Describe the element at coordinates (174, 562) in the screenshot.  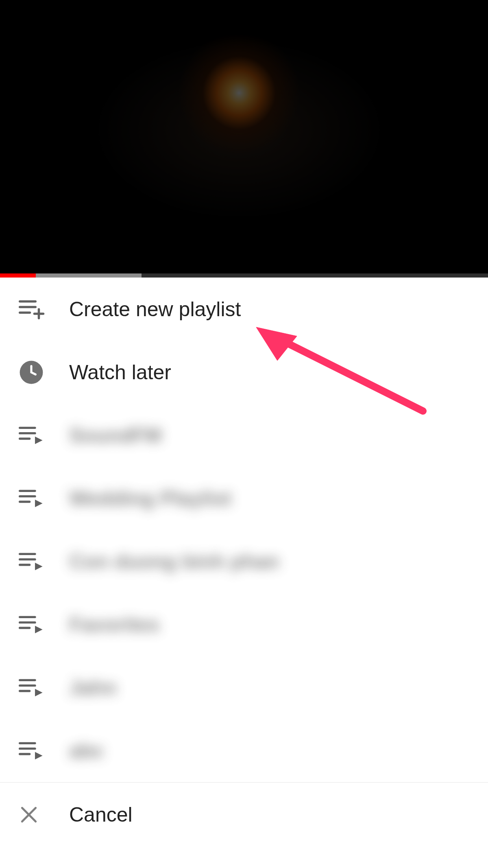
I see `playlist-row-label: Con duong binh phan` at that location.